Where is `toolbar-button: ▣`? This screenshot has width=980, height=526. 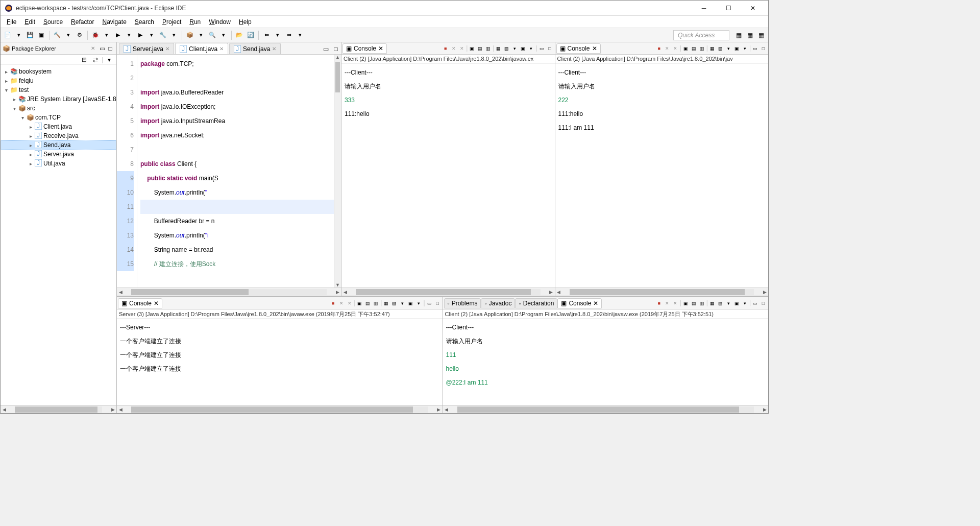
toolbar-button: ▣ is located at coordinates (41, 35).